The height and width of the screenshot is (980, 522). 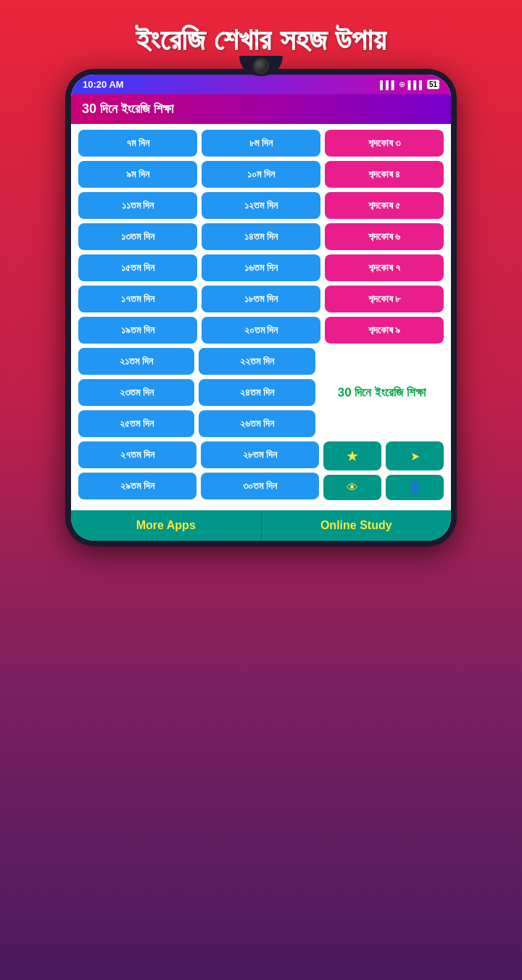 What do you see at coordinates (136, 393) in the screenshot?
I see `day-23-button: ২৩তম দিন` at bounding box center [136, 393].